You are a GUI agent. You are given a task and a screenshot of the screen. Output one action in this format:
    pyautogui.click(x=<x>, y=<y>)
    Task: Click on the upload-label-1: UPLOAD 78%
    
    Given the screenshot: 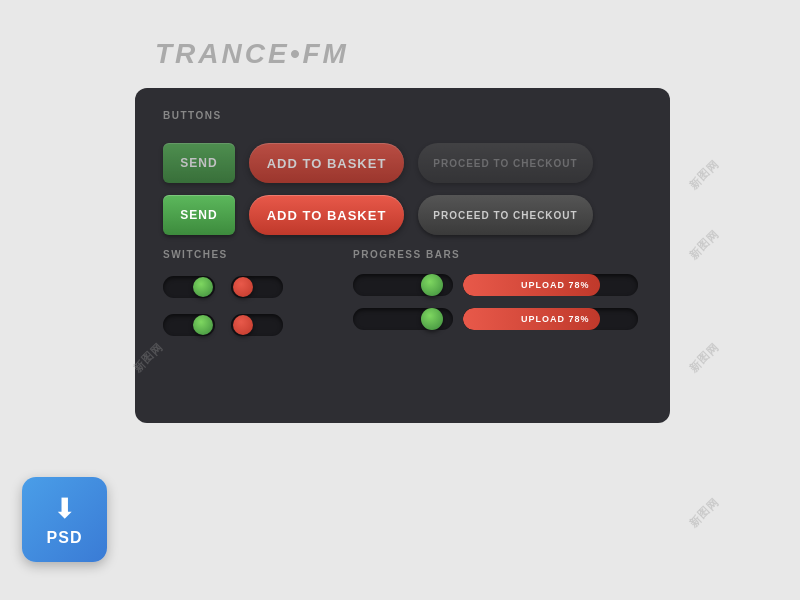 What is the action you would take?
    pyautogui.click(x=556, y=285)
    